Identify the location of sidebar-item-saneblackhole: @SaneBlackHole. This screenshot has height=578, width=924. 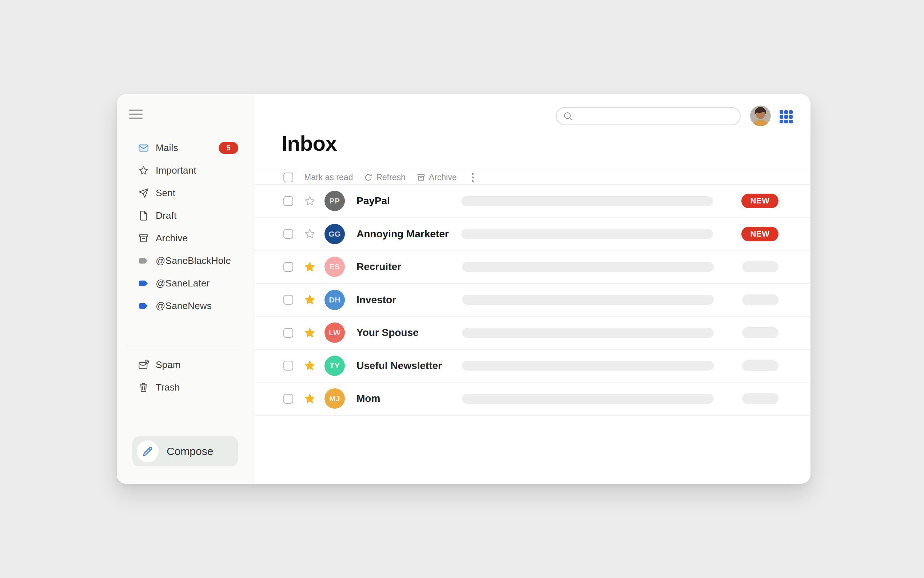
(185, 261).